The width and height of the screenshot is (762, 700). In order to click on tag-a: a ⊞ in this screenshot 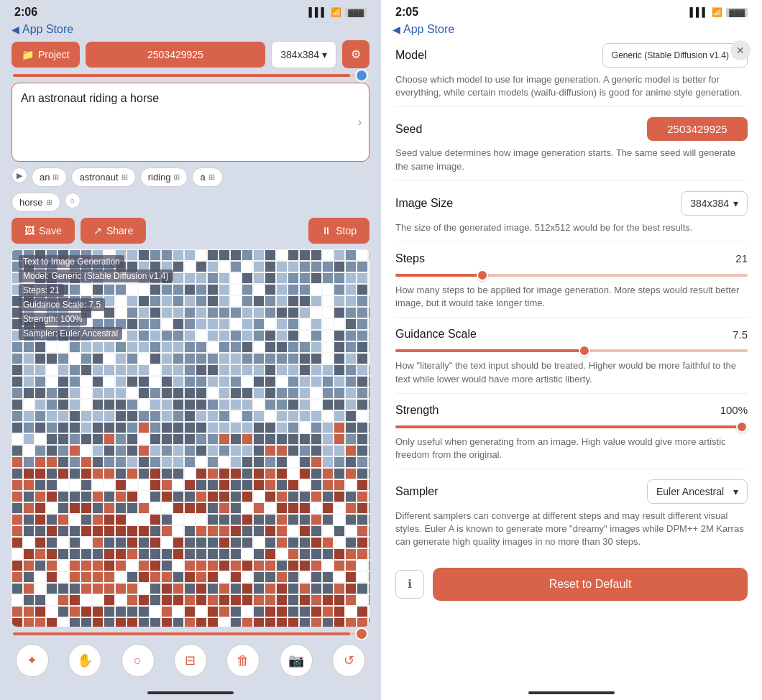, I will do `click(207, 177)`.